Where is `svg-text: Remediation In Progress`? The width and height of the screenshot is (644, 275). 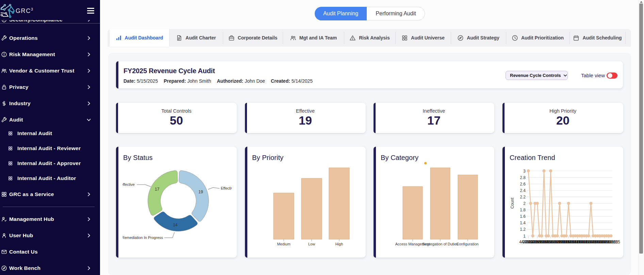
svg-text: Remediation In Progress is located at coordinates (143, 238).